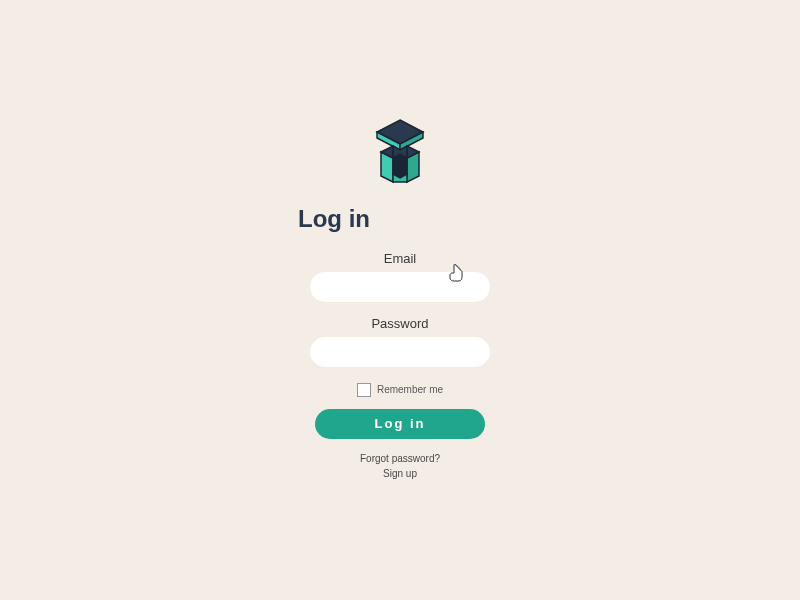 This screenshot has height=600, width=800. What do you see at coordinates (364, 390) in the screenshot?
I see `remember-checkbox` at bounding box center [364, 390].